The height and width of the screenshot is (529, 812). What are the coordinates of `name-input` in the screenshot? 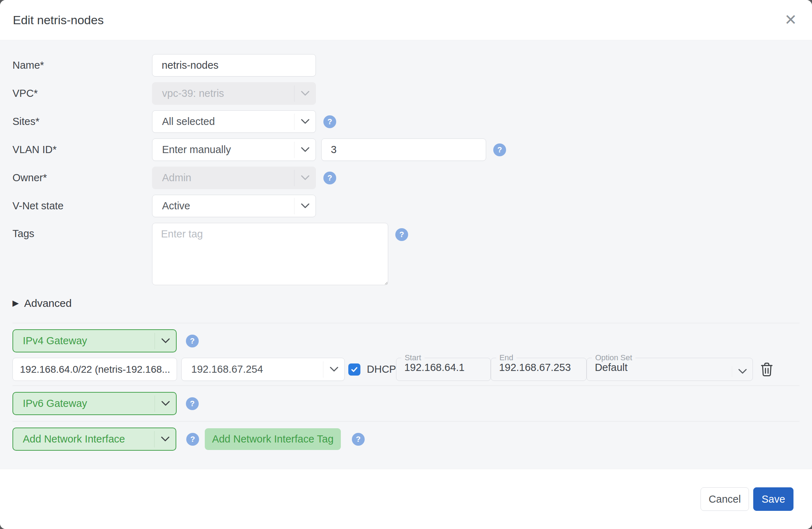 It's located at (234, 66).